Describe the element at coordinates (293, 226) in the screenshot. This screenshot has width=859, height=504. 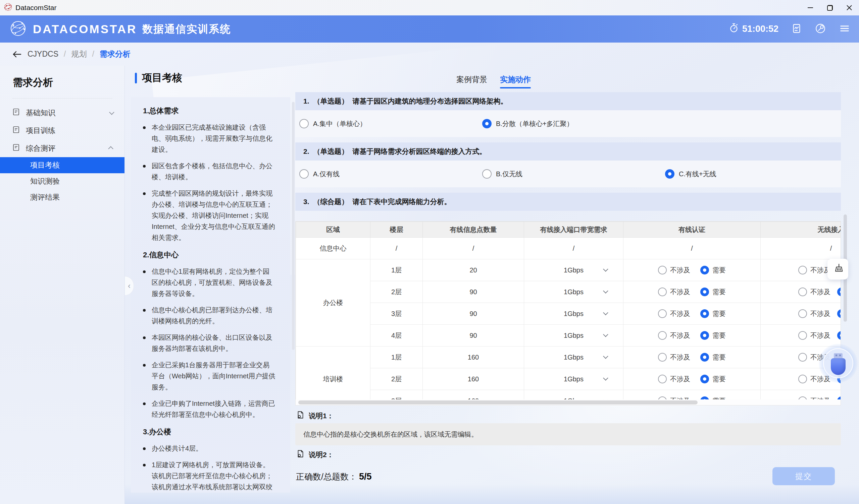
I see `case-panel-scrollbar` at that location.